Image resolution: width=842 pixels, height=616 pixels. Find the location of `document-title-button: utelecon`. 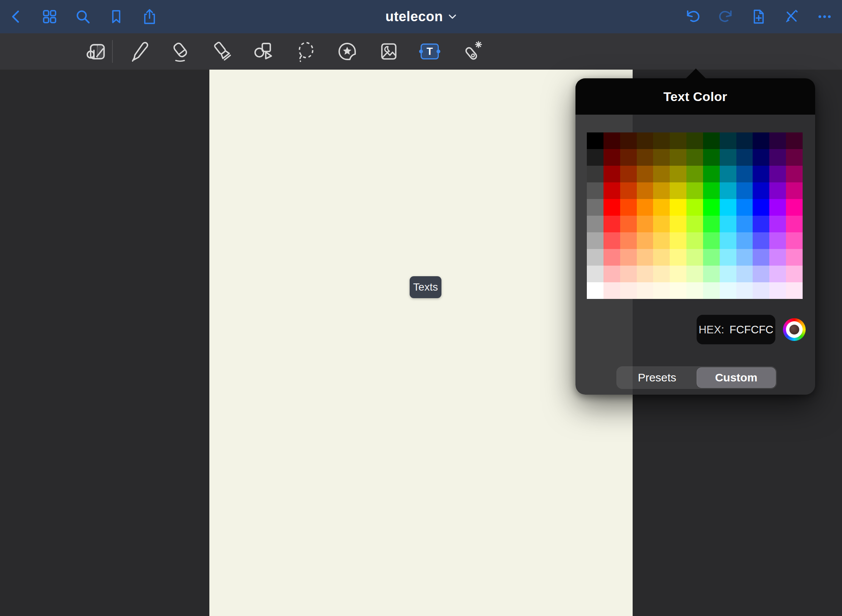

document-title-button: utelecon is located at coordinates (421, 17).